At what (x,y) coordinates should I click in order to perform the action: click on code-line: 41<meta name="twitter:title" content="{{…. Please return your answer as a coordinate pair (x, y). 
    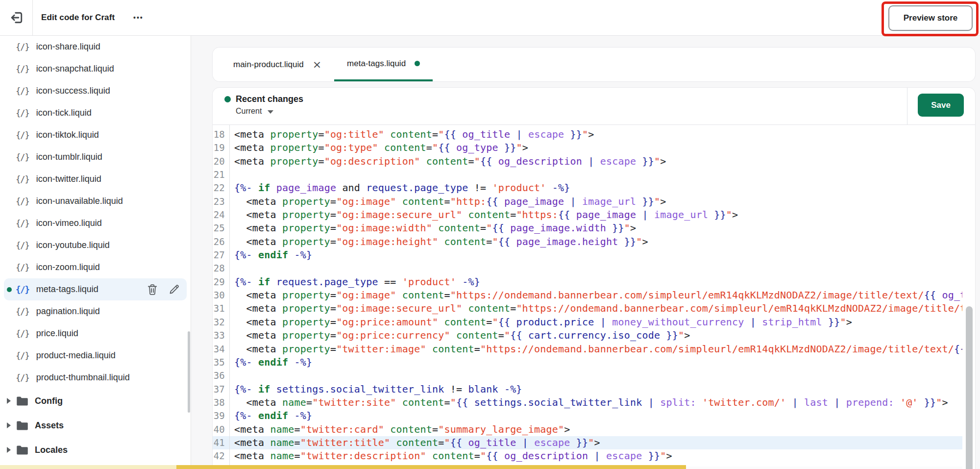
    Looking at the image, I should click on (588, 443).